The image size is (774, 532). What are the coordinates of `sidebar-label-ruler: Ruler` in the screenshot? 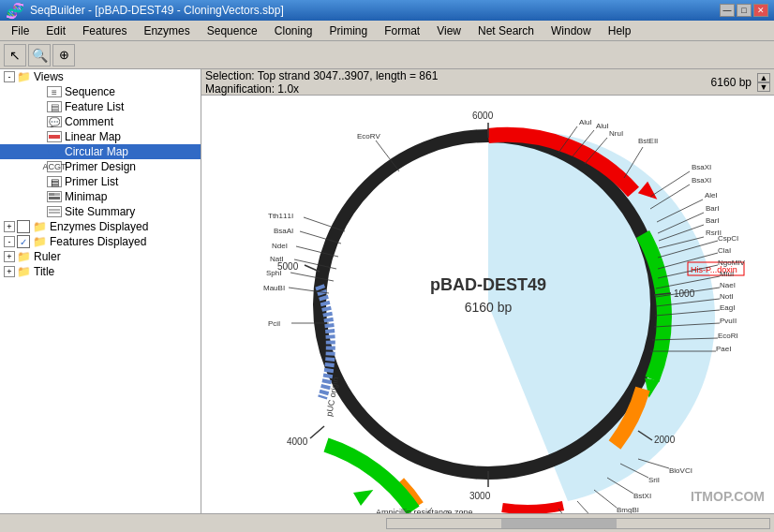 It's located at (47, 257).